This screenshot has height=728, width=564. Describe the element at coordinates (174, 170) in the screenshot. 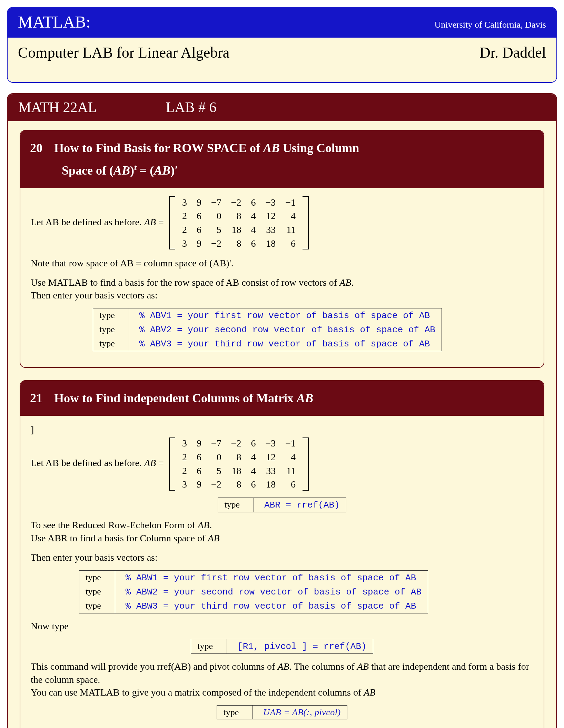

I see `s20-l2-end: )′` at that location.